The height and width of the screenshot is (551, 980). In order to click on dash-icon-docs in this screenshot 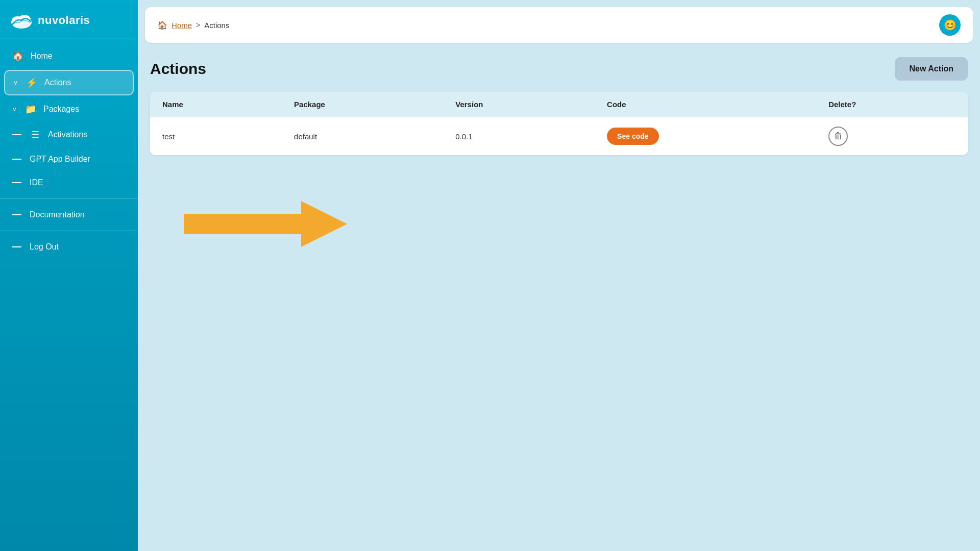, I will do `click(17, 215)`.